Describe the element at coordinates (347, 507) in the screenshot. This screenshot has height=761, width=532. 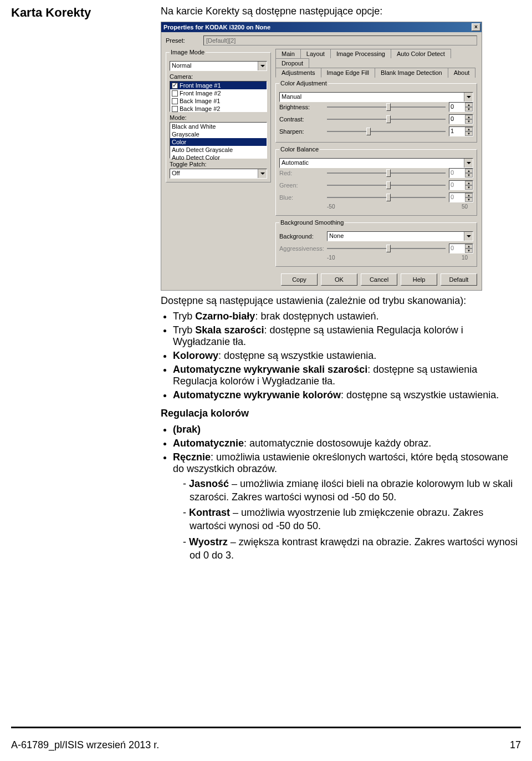
I see `list-item: Ręcznie: umożliwia ustawienie określonyc…` at that location.